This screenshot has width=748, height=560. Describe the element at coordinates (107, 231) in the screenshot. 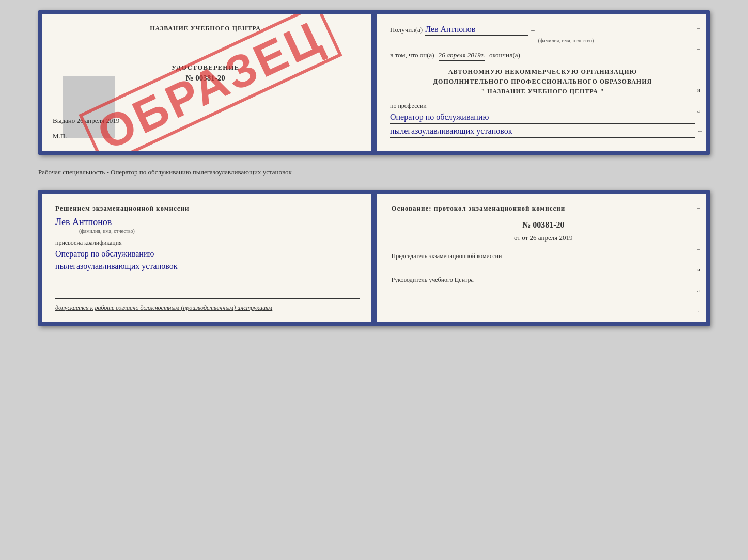

I see `fio-label-bottom: (фамилия, имя, отчество)` at that location.